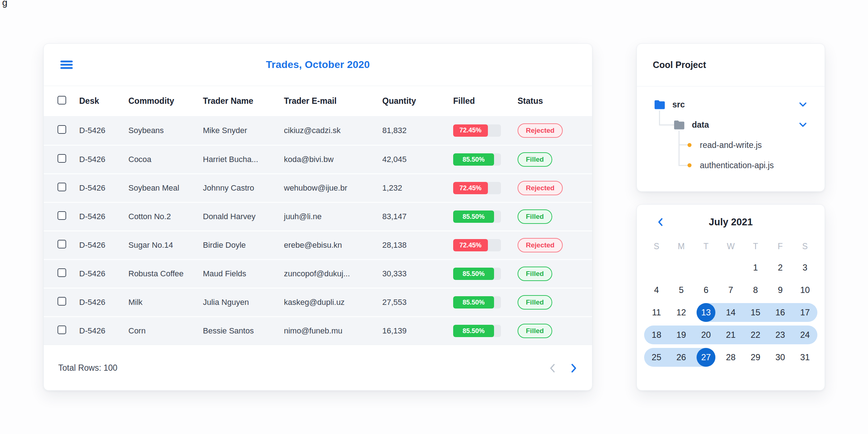  What do you see at coordinates (780, 357) in the screenshot?
I see `calendar-day: 30` at bounding box center [780, 357].